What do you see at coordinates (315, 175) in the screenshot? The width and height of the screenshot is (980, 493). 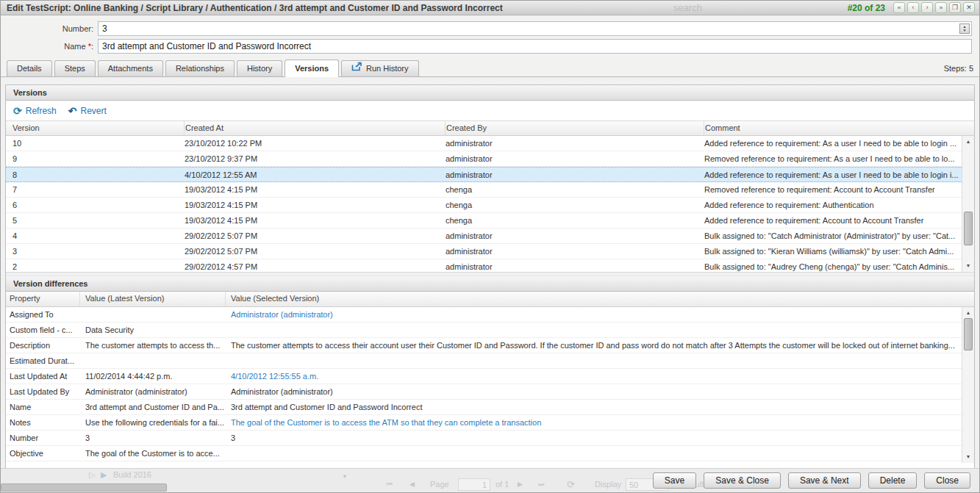 I see `created-at-cell: 4/10/2012 12:55 AM` at bounding box center [315, 175].